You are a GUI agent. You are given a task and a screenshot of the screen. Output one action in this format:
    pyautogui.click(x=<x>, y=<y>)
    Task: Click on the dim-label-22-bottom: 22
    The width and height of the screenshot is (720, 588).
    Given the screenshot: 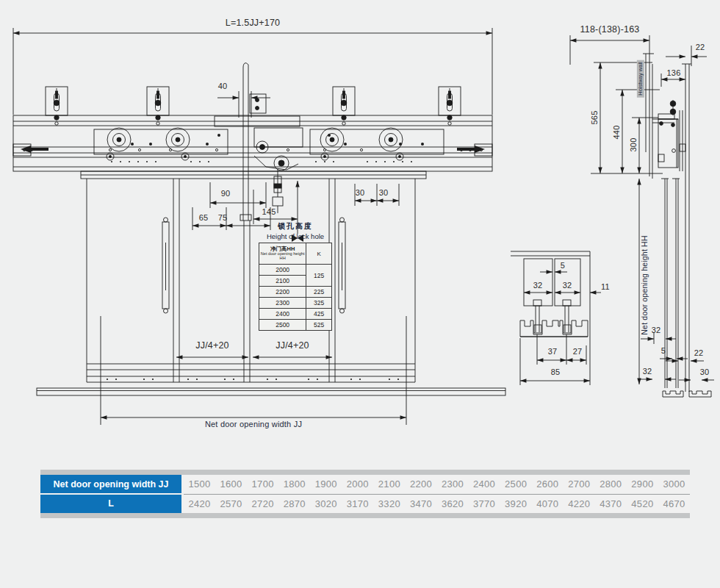 What is the action you would take?
    pyautogui.click(x=699, y=353)
    